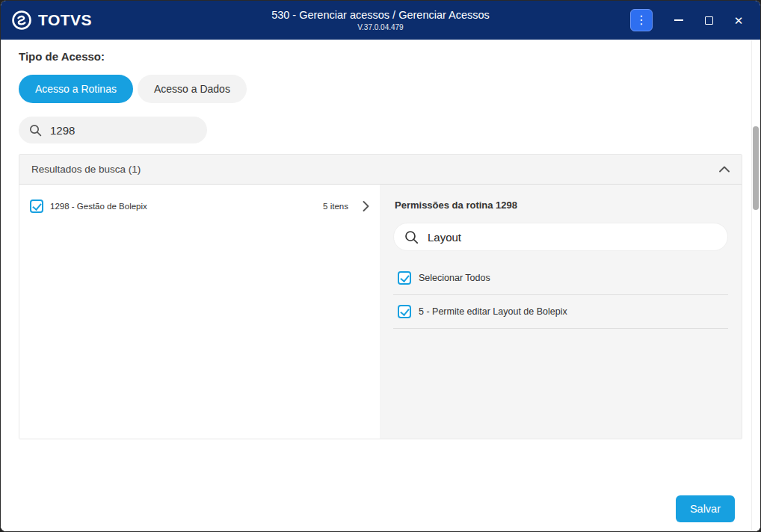 The image size is (761, 532). What do you see at coordinates (755, 285) in the screenshot?
I see `scrollbar-track` at bounding box center [755, 285].